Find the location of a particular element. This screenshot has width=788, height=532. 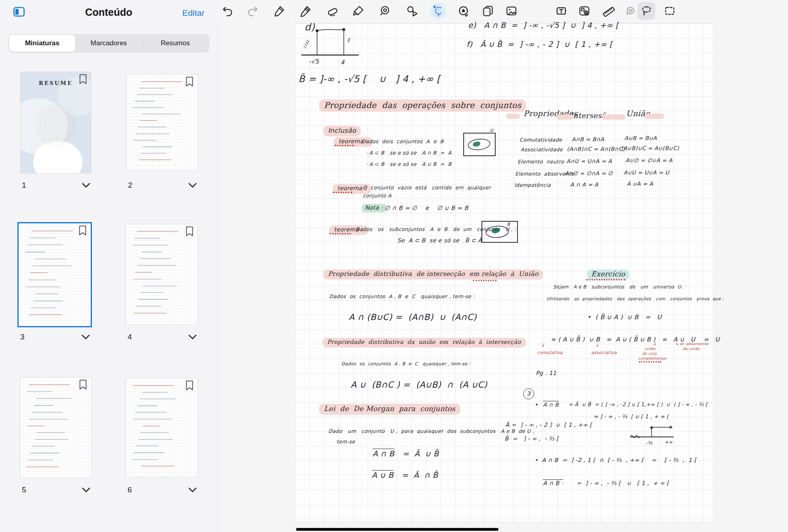

page-label-row: 2 is located at coordinates (162, 185).